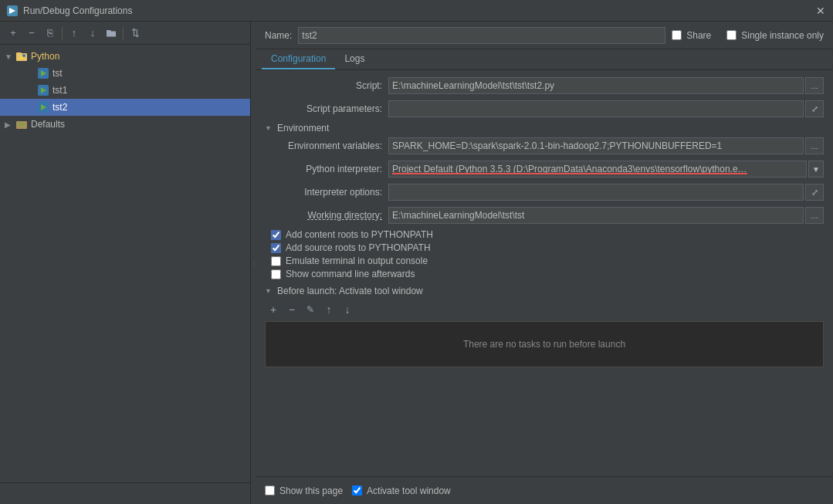 This screenshot has height=504, width=833. I want to click on script-browse-button: …, so click(814, 86).